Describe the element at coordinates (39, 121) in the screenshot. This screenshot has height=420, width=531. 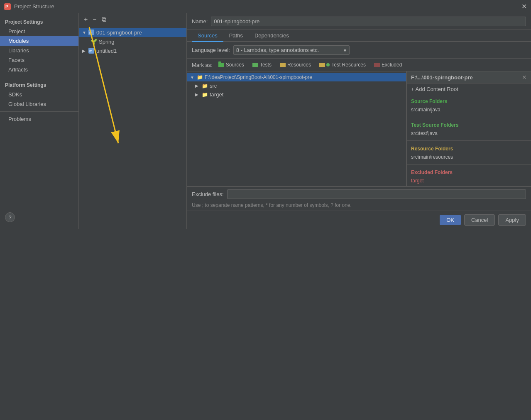
I see `sidebar: Project Settings Project Modules Librari…` at that location.